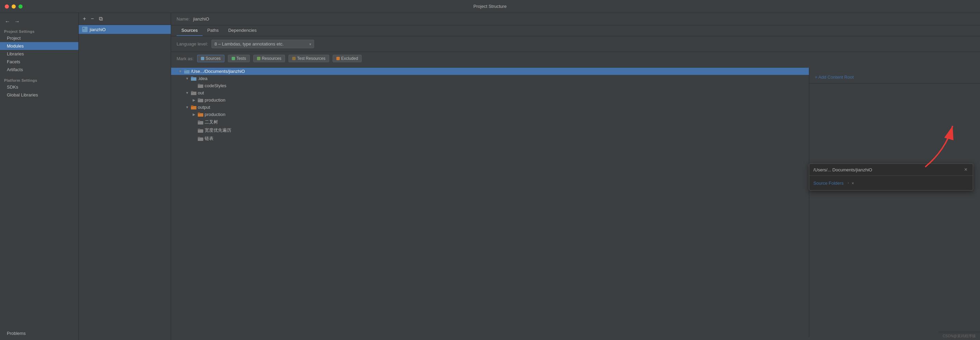 The image size is (980, 340). I want to click on minimize-window-button, so click(14, 6).